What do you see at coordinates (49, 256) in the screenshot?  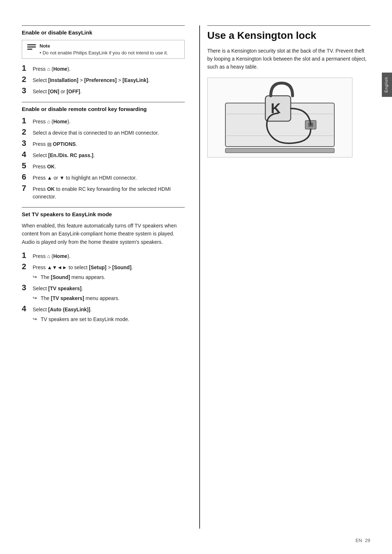 I see `home-icon-3: ⌂` at bounding box center [49, 256].